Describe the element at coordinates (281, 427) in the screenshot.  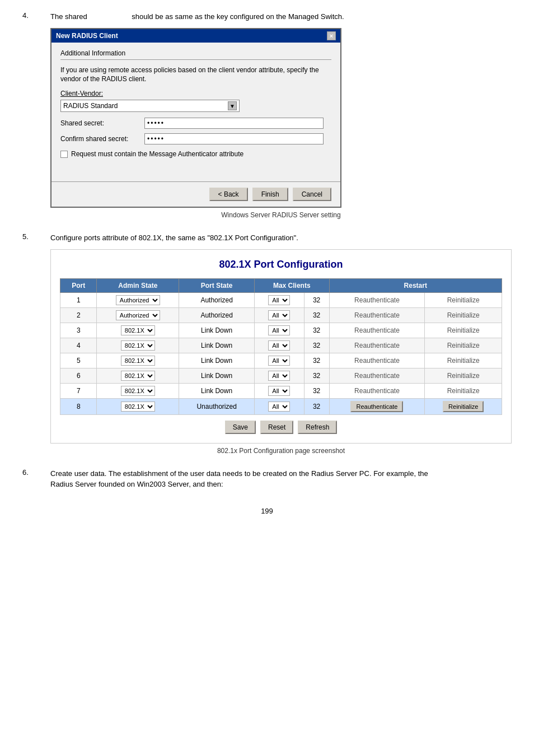
I see `table-buttons: Save Reset Refresh` at that location.